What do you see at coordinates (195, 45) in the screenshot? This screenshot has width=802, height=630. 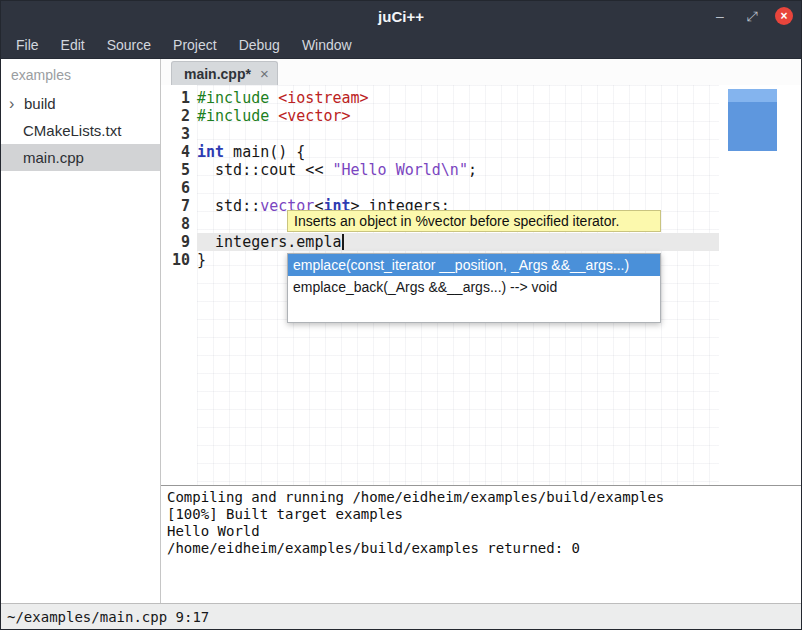 I see `menu-project: Project` at bounding box center [195, 45].